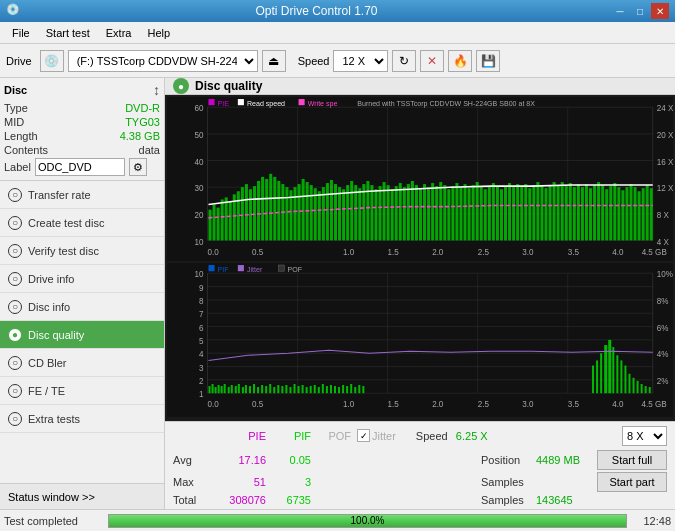 This screenshot has width=675, height=531. Describe the element at coordinates (488, 61) in the screenshot. I see `save-button: 💾` at that location.